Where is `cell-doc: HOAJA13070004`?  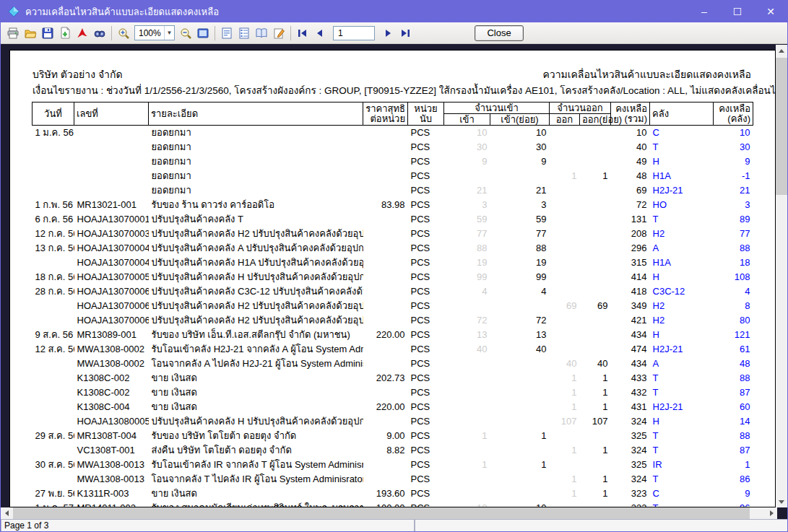 cell-doc: HOAJA13070004 is located at coordinates (111, 248).